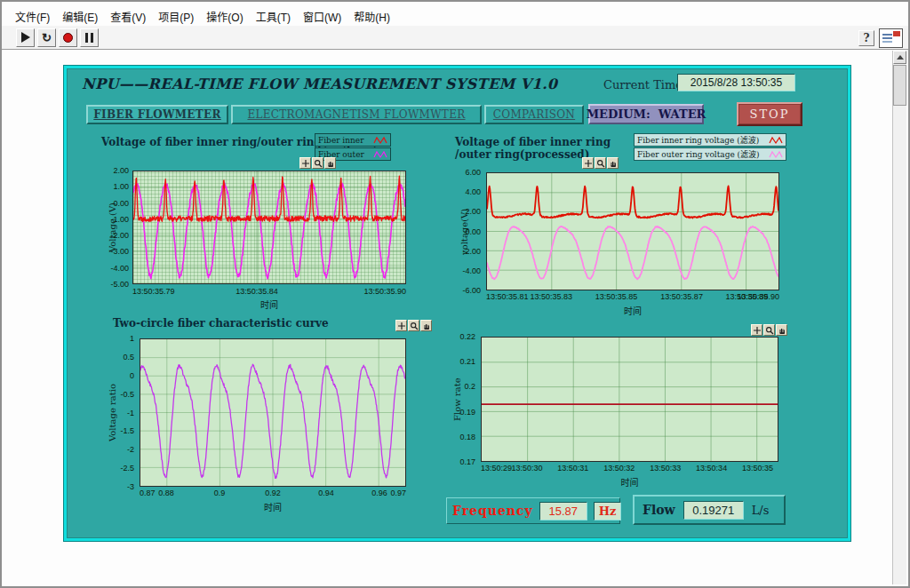 Image resolution: width=910 pixels, height=588 pixels. What do you see at coordinates (899, 57) in the screenshot?
I see `scroll-up-button` at bounding box center [899, 57].